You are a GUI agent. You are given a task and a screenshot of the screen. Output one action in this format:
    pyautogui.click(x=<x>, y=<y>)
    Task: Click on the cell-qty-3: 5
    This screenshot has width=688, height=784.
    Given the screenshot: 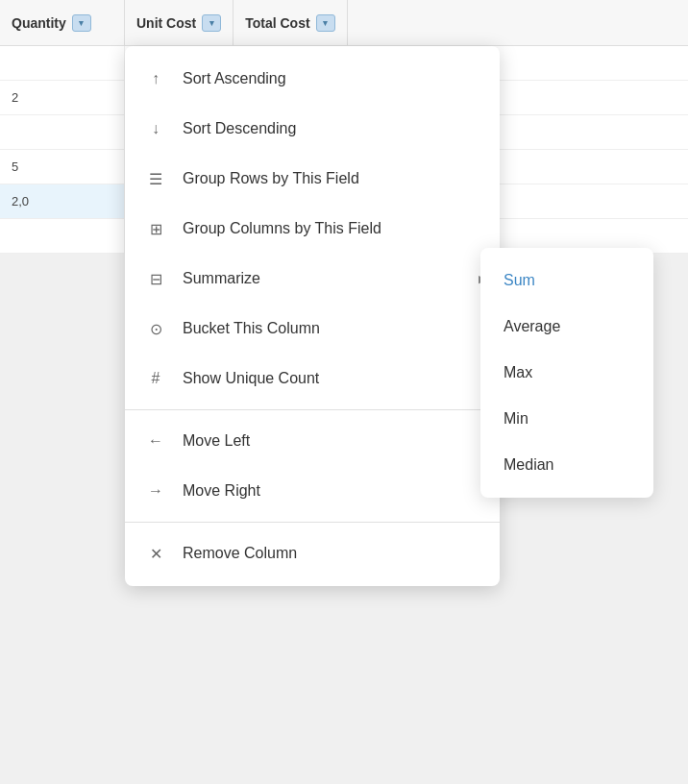 What is the action you would take?
    pyautogui.click(x=62, y=167)
    